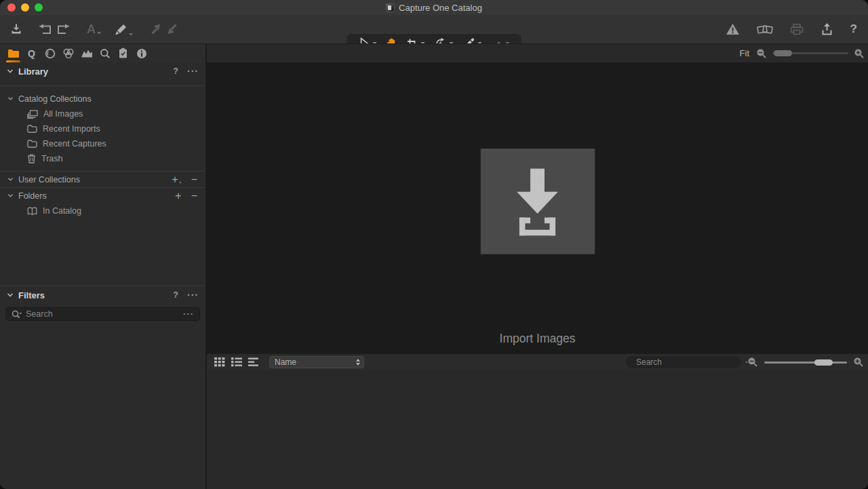 This screenshot has width=868, height=489. What do you see at coordinates (105, 54) in the screenshot?
I see `magnifier-icon` at bounding box center [105, 54].